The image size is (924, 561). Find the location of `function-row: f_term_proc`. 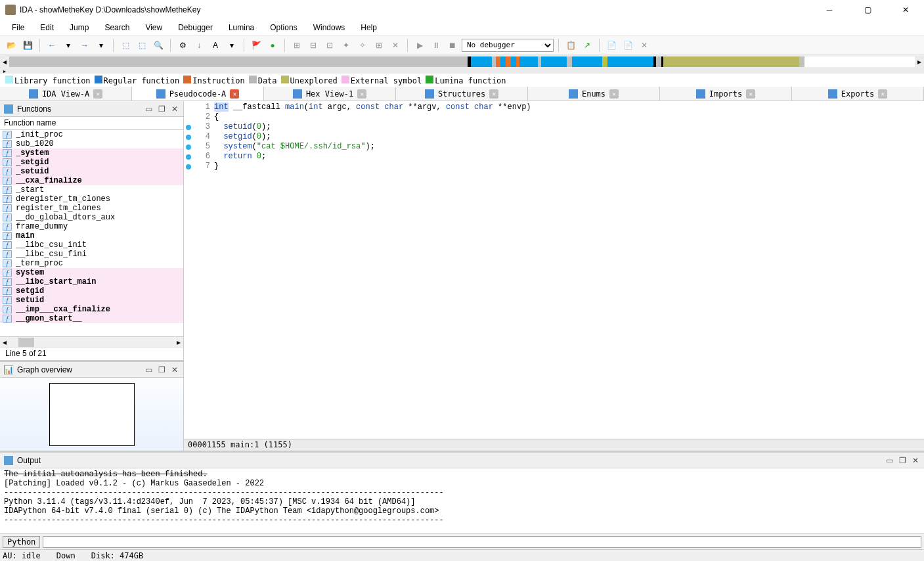

function-row: f_term_proc is located at coordinates (92, 263).